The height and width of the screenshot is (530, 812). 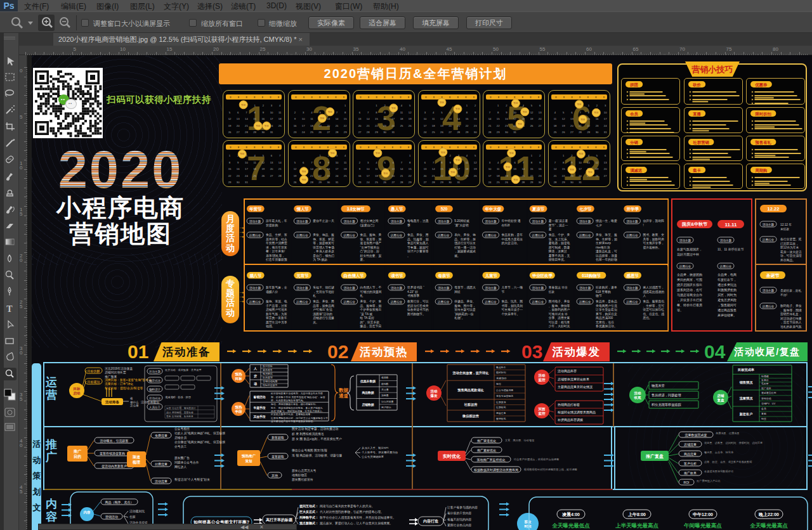 I want to click on svg-text: 复盘, so click(x=721, y=401).